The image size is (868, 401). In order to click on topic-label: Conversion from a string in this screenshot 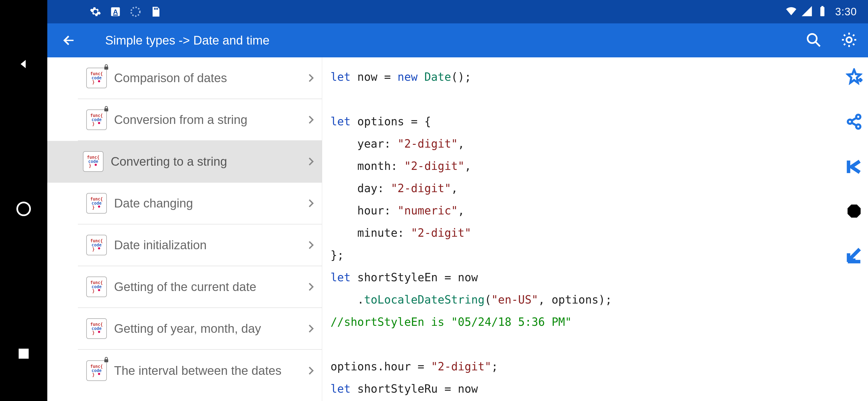, I will do `click(210, 120)`.